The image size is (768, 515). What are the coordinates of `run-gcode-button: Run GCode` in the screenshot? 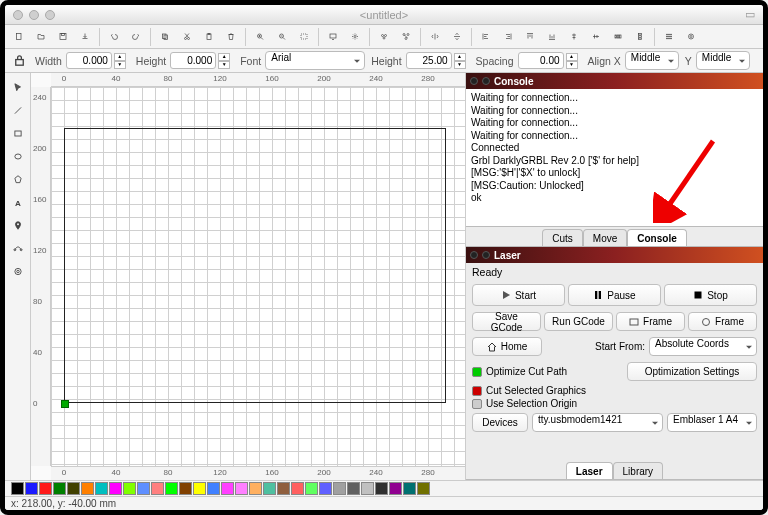 It's located at (578, 322).